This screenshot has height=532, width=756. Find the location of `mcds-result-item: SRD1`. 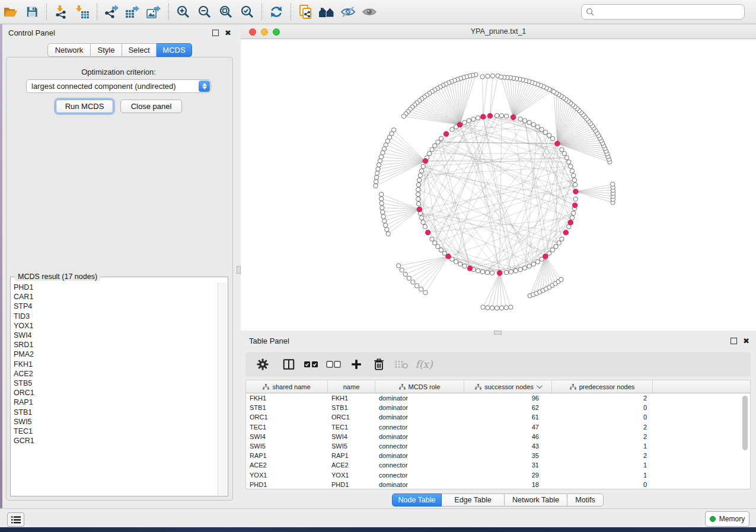

mcds-result-item: SRD1 is located at coordinates (116, 345).